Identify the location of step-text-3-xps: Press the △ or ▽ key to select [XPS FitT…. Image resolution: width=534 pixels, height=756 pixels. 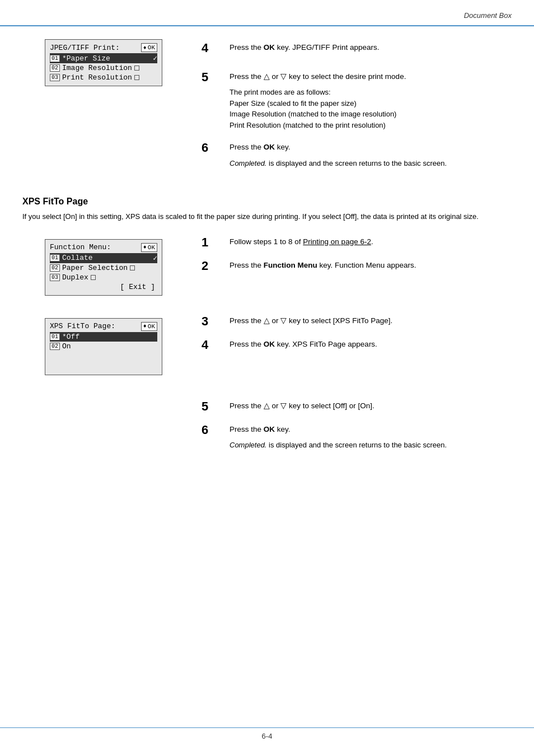
(371, 321).